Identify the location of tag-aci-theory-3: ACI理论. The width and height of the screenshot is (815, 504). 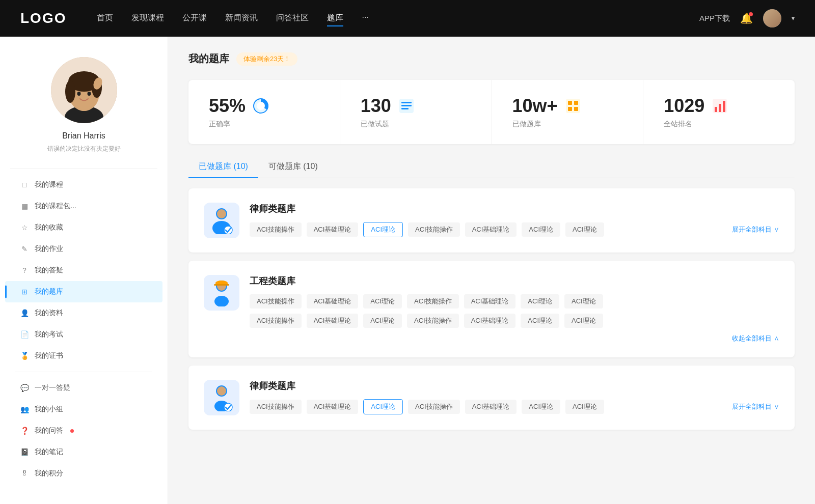
(585, 230).